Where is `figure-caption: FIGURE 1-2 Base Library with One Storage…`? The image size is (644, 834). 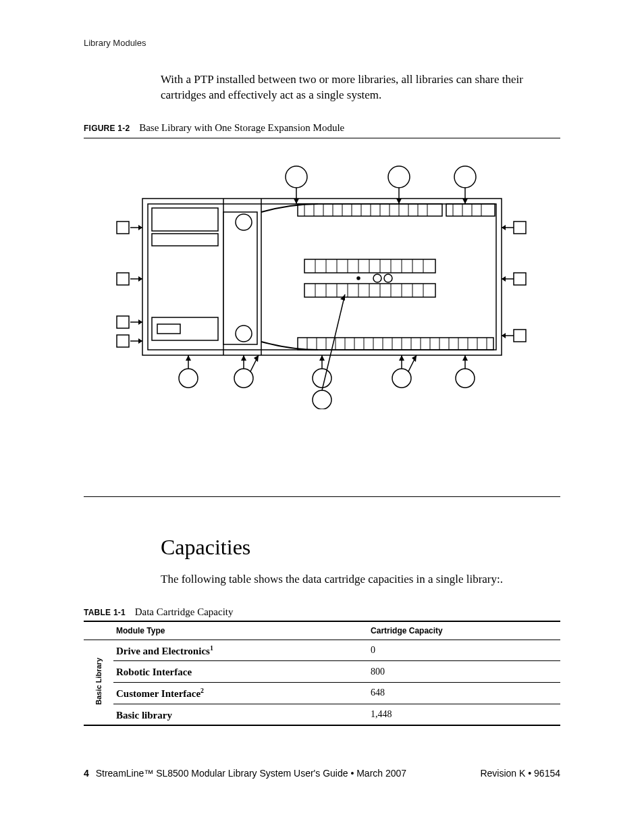
figure-caption: FIGURE 1-2 Base Library with One Storage… is located at coordinates (322, 128).